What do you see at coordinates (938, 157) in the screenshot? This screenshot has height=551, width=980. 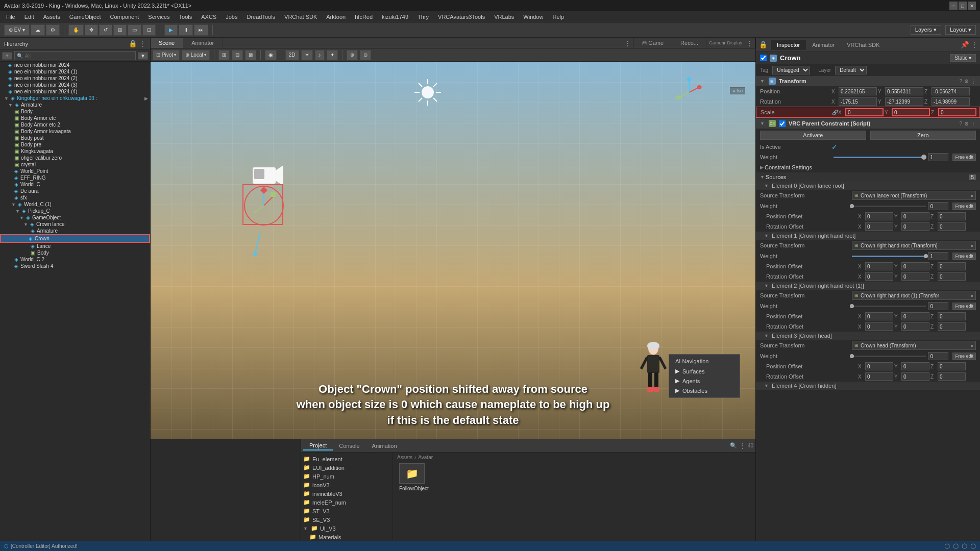 I see `weight-value-input` at bounding box center [938, 157].